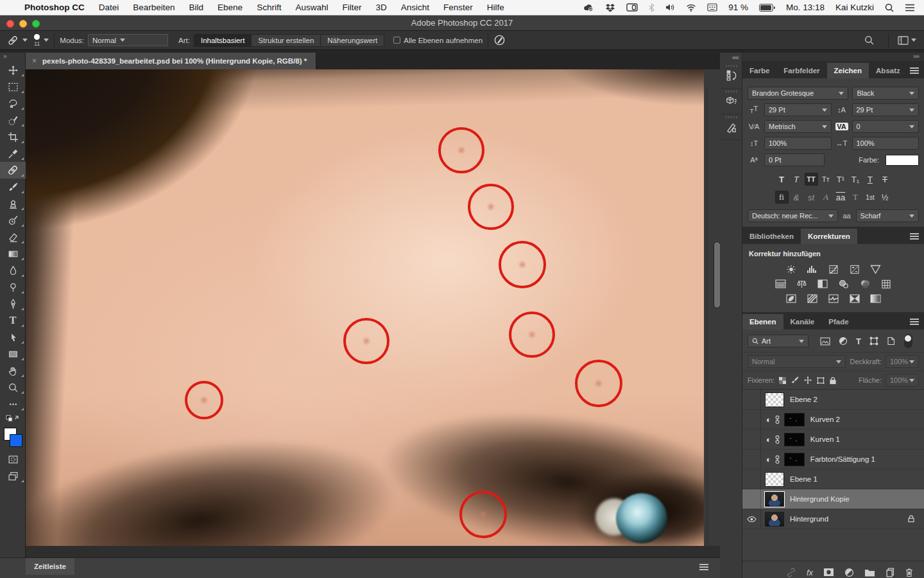  I want to click on modus-dropdown: Normal, so click(128, 40).